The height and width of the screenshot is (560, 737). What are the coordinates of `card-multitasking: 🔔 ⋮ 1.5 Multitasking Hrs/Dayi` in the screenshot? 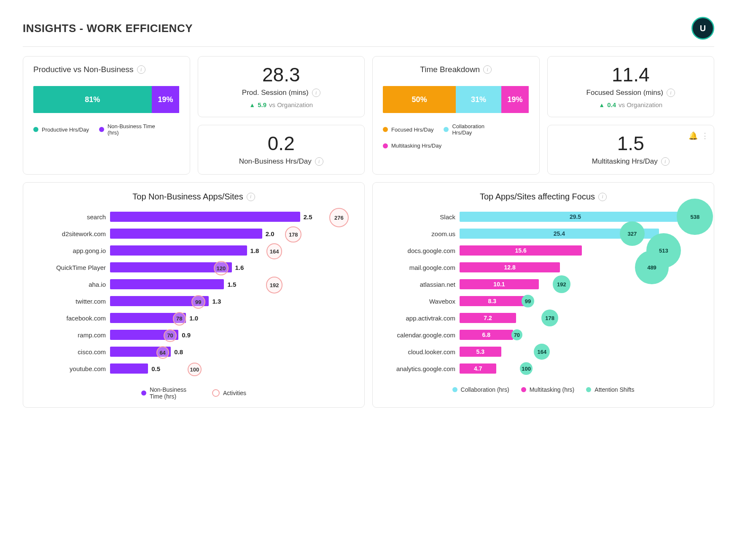 It's located at (631, 150).